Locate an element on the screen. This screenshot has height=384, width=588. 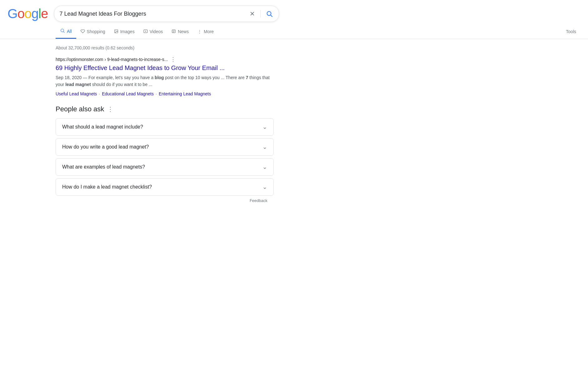
tools-button: Tools is located at coordinates (571, 32).